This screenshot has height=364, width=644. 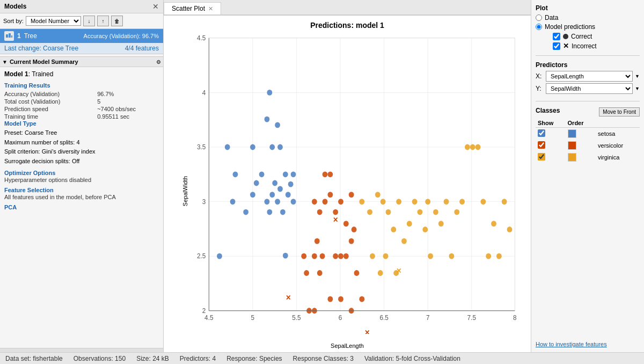 I want to click on sort-select: Model Number, so click(x=54, y=21).